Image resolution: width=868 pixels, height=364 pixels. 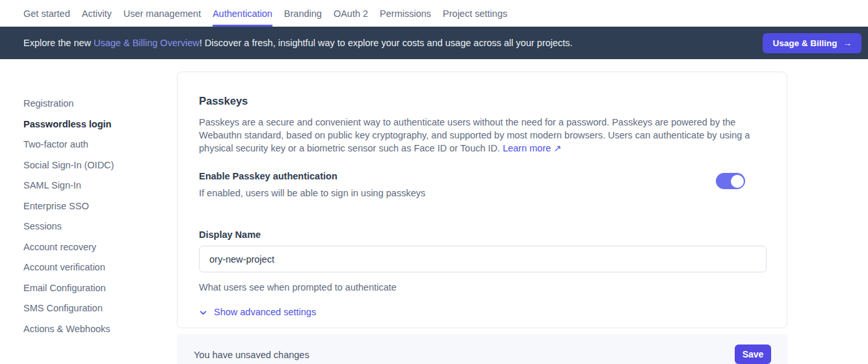 What do you see at coordinates (393, 43) in the screenshot?
I see `banner-message: Explore the new Usage & Billing Overview…` at bounding box center [393, 43].